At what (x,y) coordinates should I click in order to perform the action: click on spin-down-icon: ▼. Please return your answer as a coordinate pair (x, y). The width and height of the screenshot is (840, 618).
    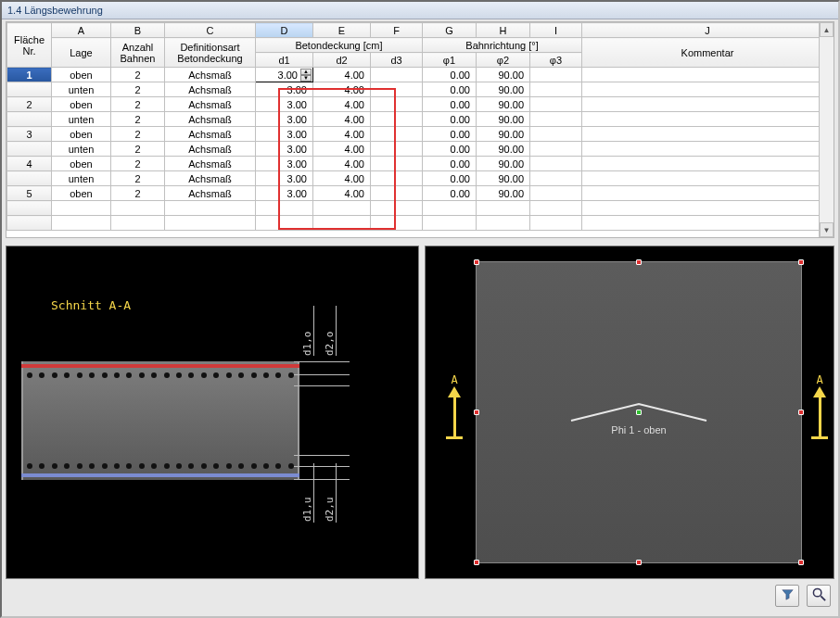
    Looking at the image, I should click on (306, 78).